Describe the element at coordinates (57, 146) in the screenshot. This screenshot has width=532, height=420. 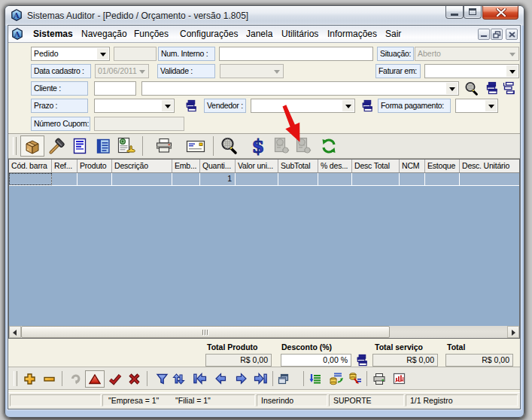
I see `hammer-icon` at that location.